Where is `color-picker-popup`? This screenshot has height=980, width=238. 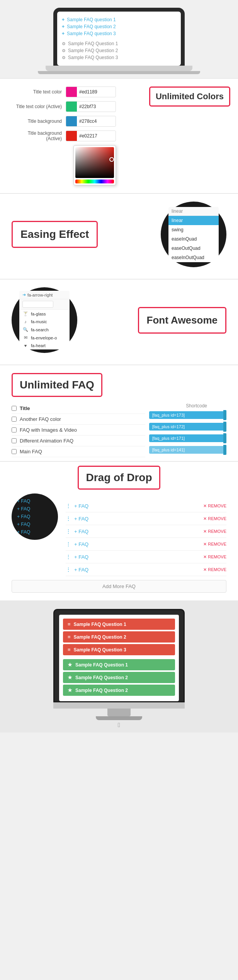
color-picker-popup is located at coordinates (95, 165).